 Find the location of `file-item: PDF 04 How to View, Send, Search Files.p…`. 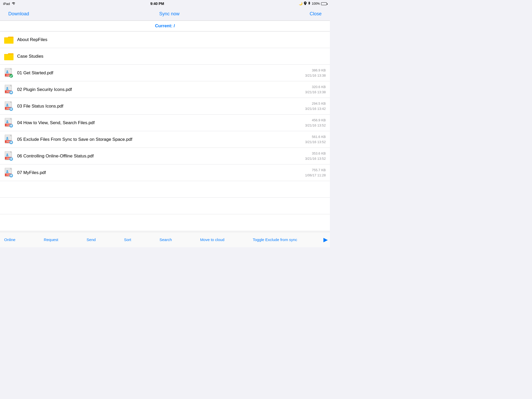

file-item: PDF 04 How to View, Send, Search Files.p… is located at coordinates (165, 123).